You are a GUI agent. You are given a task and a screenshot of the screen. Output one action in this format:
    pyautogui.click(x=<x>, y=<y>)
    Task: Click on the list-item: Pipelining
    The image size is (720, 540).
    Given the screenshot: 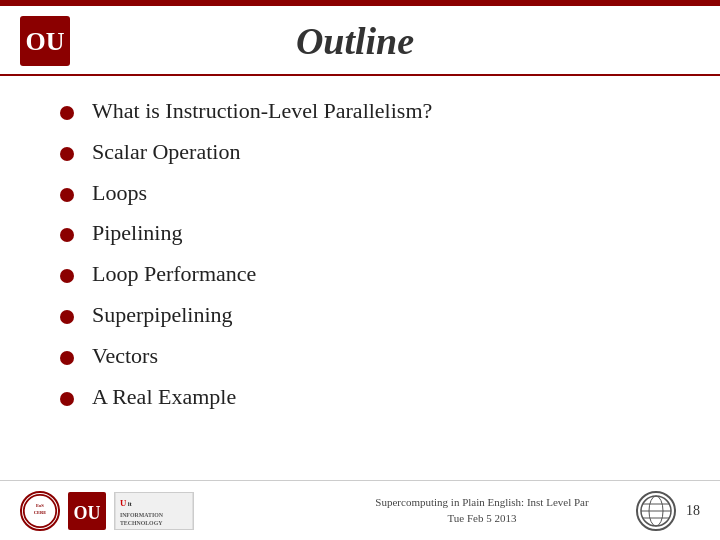 What is the action you would take?
    pyautogui.click(x=360, y=234)
    